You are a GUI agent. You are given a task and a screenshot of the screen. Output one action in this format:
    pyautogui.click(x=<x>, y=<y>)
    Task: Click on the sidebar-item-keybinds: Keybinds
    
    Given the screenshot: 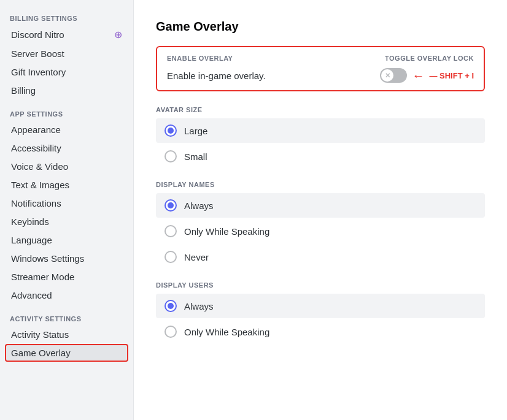 What is the action you would take?
    pyautogui.click(x=66, y=222)
    